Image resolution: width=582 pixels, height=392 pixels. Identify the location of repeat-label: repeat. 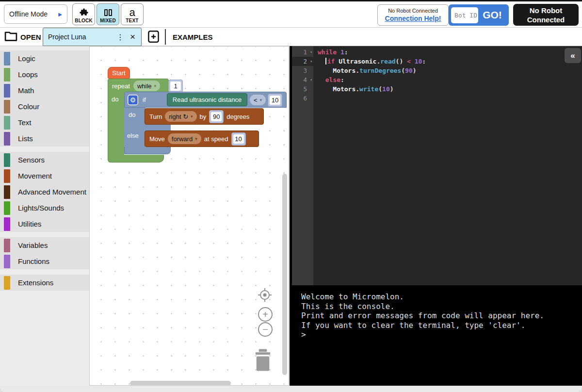
(121, 86).